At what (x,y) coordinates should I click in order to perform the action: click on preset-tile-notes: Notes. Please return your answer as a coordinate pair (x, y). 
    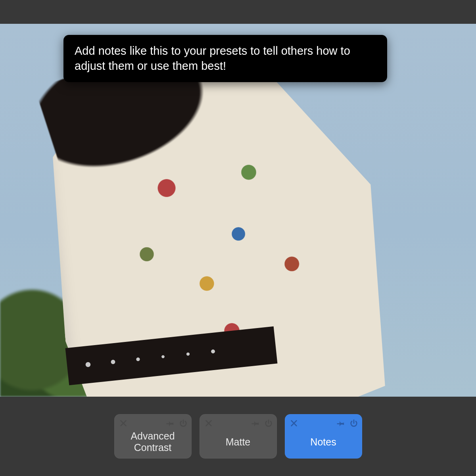
    Looking at the image, I should click on (324, 436).